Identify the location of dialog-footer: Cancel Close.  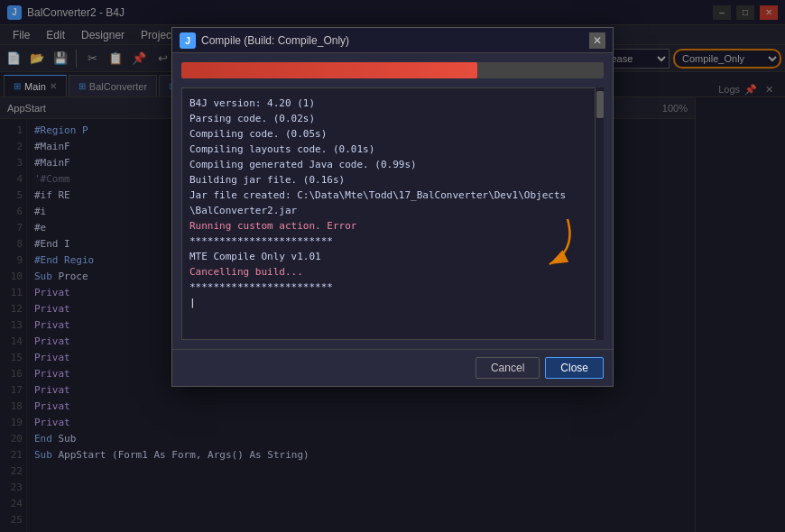
(392, 368).